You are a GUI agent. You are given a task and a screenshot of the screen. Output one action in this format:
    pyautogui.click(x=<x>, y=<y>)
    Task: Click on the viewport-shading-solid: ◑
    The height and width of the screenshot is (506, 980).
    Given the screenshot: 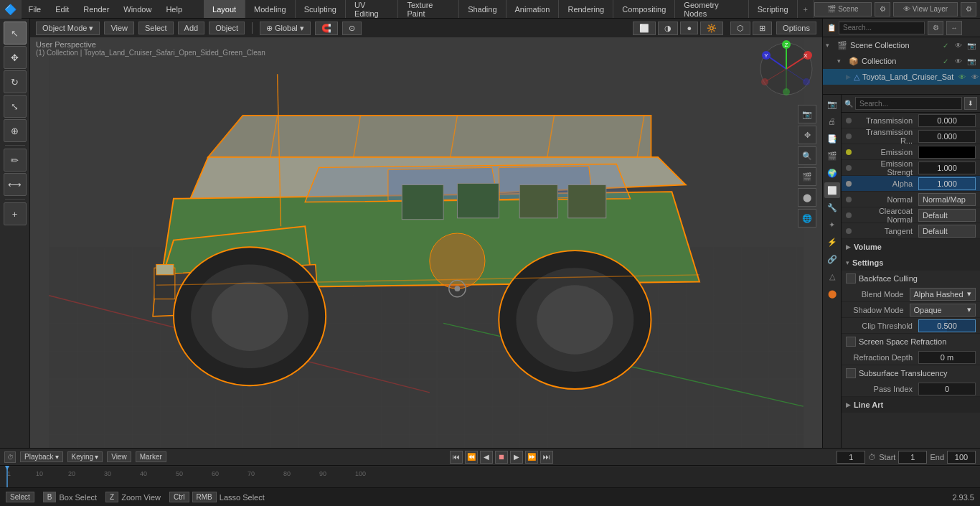 What is the action you would take?
    pyautogui.click(x=668, y=29)
    